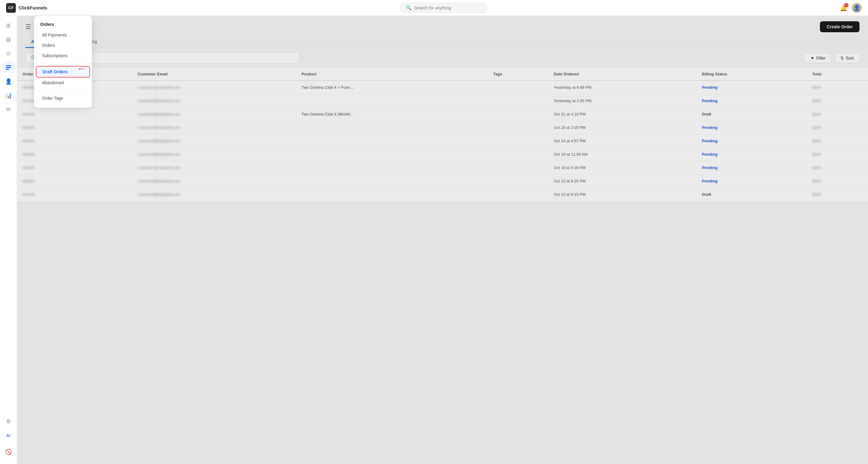 The height and width of the screenshot is (464, 868). I want to click on search-icon: 🔍, so click(409, 8).